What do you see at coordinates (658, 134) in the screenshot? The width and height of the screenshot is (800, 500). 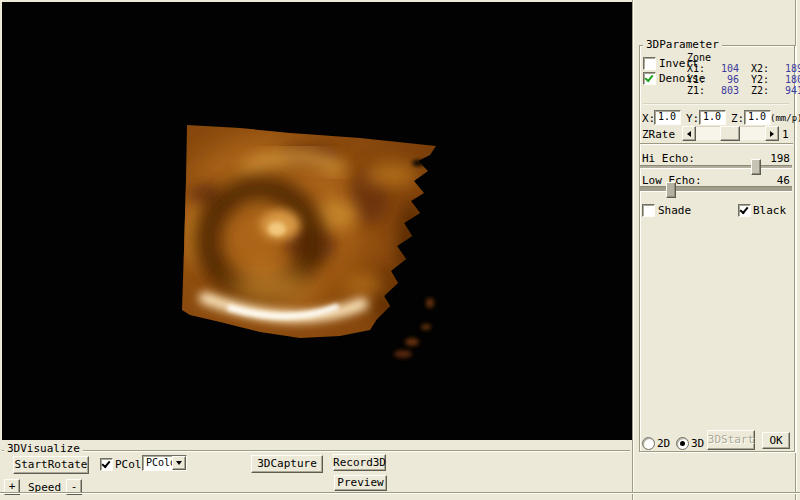 I see `zrate-label: ZRate` at bounding box center [658, 134].